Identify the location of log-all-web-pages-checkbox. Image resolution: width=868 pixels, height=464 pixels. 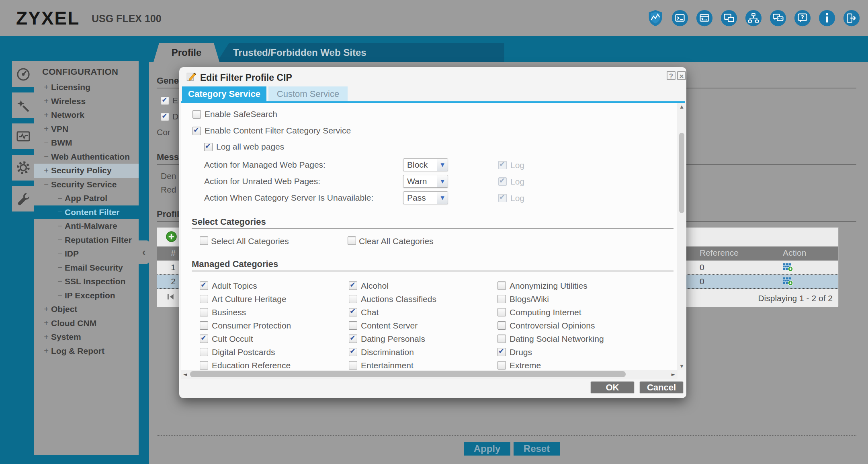
(208, 147).